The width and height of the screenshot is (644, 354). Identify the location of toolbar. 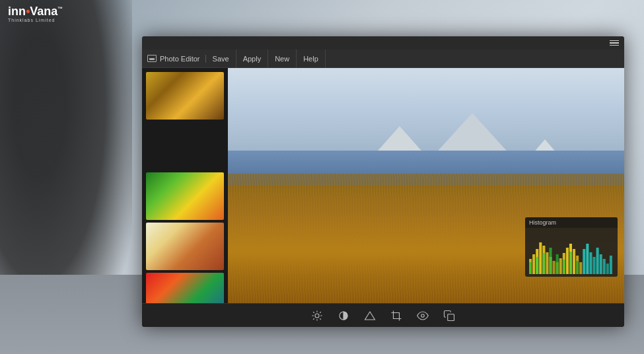
(383, 315).